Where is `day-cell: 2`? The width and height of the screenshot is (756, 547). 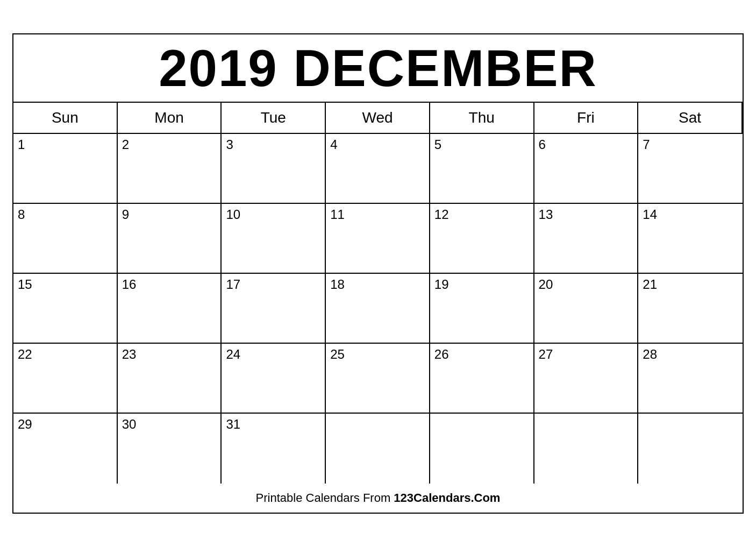
day-cell: 2 is located at coordinates (170, 169).